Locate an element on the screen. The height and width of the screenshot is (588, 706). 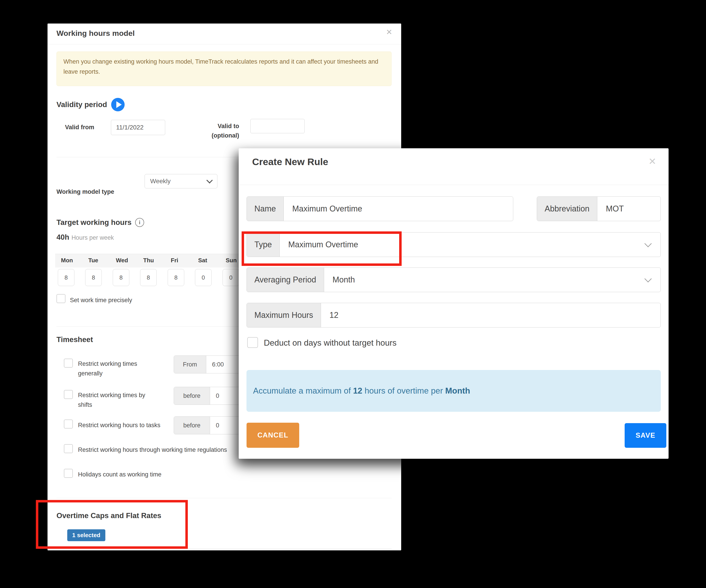
name-input: Maximum Overtime is located at coordinates (398, 209).